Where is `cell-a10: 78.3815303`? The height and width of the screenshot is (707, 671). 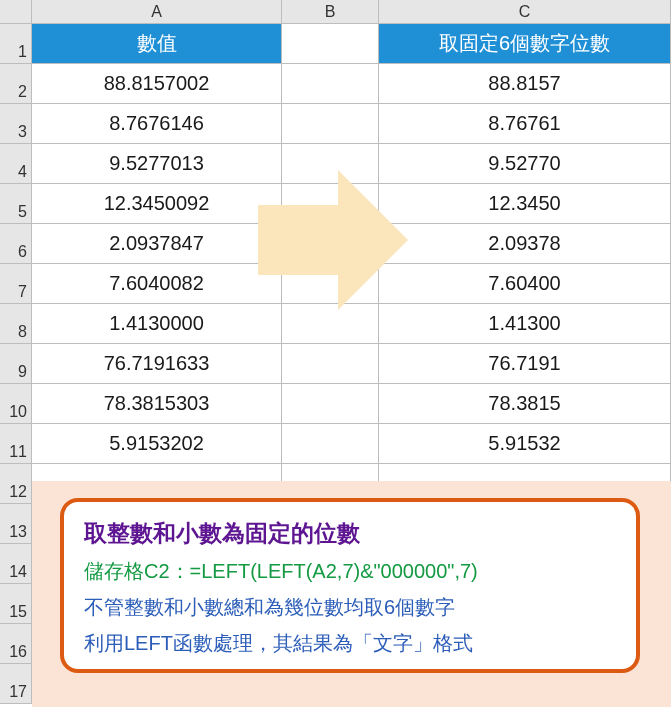
cell-a10: 78.3815303 is located at coordinates (157, 404).